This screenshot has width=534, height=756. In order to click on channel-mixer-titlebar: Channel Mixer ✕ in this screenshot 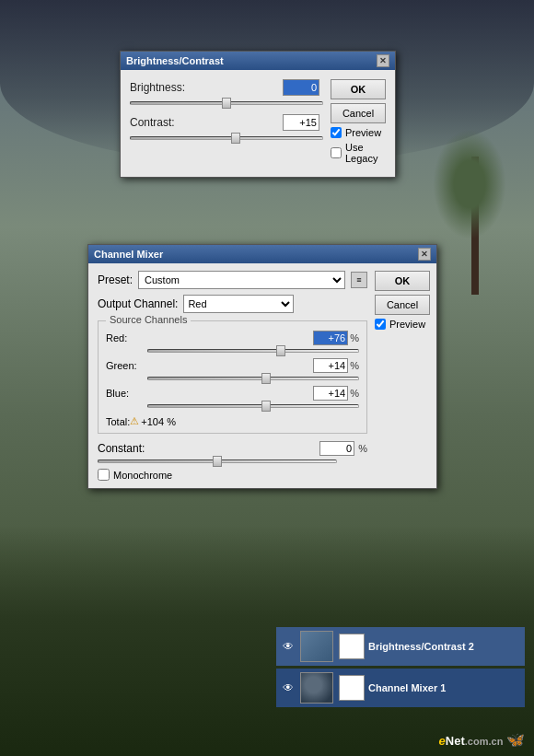, I will do `click(262, 254)`.